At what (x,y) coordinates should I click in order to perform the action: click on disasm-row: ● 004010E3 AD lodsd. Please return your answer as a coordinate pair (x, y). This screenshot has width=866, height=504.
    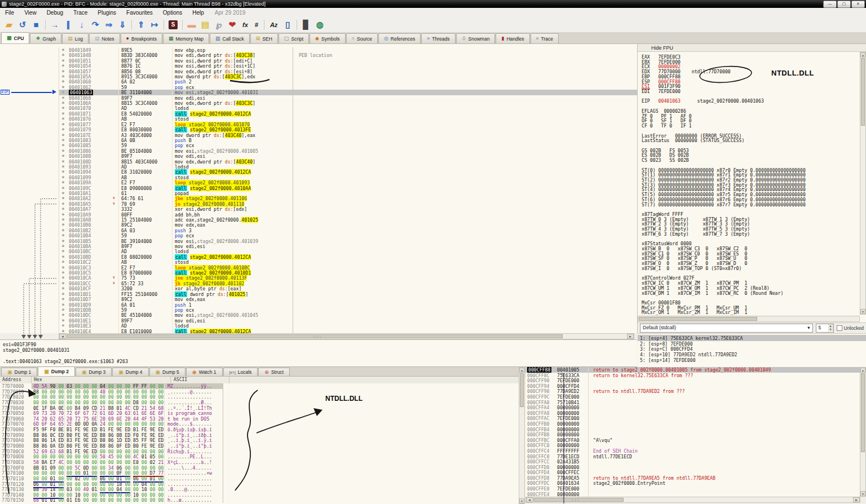
    Looking at the image, I should click on (319, 326).